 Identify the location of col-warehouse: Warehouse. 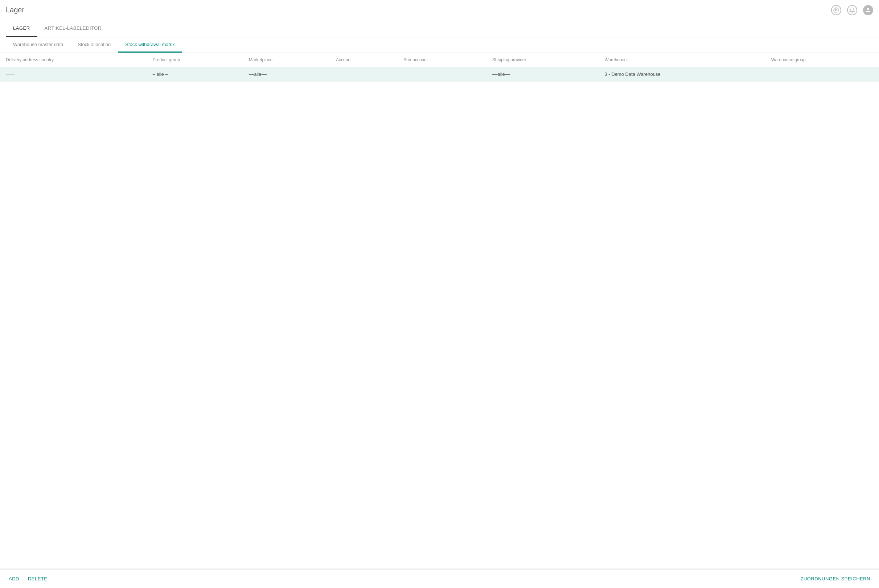
(682, 60).